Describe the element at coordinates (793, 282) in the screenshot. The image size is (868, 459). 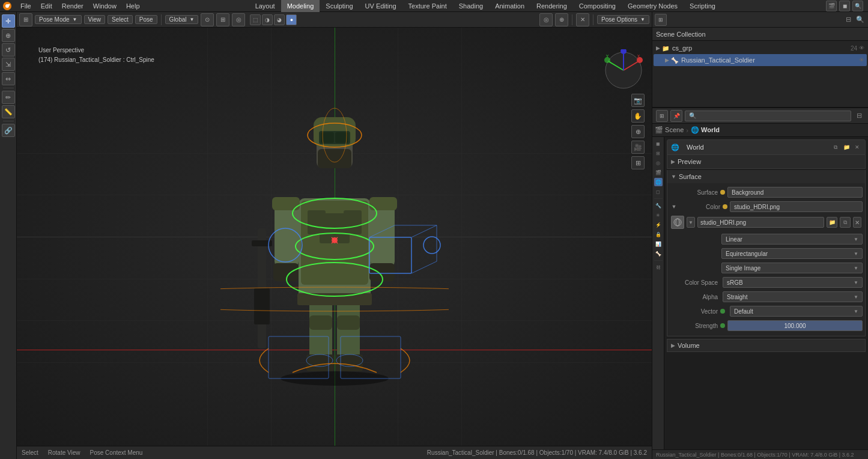
I see `color-space-dropdown: sRGB ▼` at that location.